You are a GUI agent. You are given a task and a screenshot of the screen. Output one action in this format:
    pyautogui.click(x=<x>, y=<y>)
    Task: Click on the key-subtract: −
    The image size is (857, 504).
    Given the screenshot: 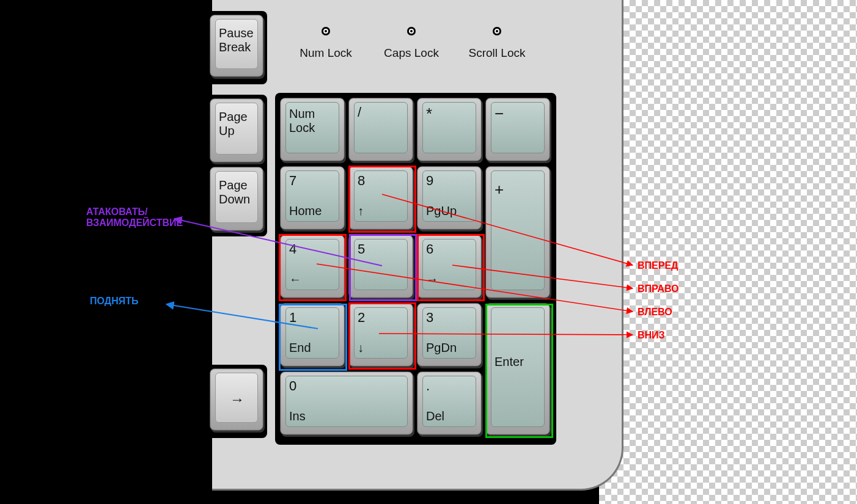 What is the action you would take?
    pyautogui.click(x=518, y=130)
    